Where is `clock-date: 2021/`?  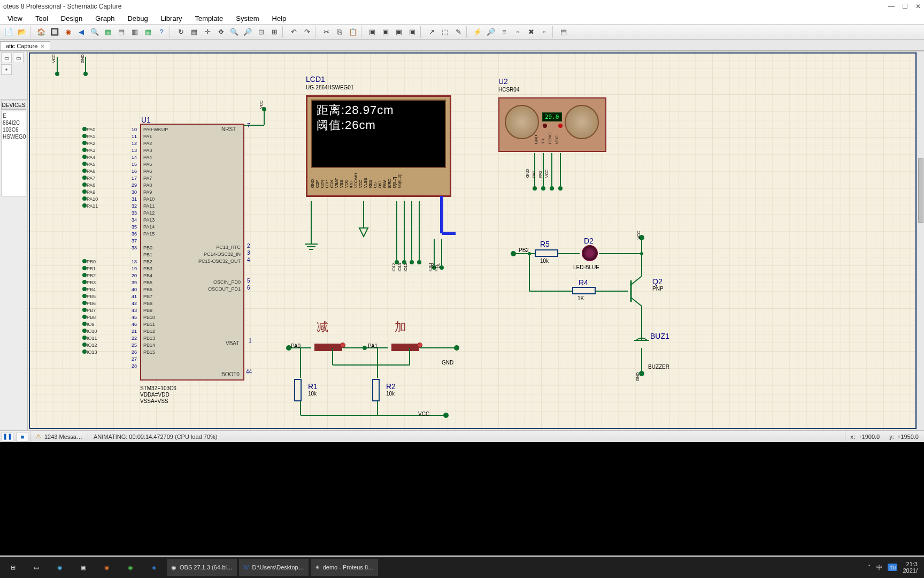 clock-date: 2021/ is located at coordinates (910, 571).